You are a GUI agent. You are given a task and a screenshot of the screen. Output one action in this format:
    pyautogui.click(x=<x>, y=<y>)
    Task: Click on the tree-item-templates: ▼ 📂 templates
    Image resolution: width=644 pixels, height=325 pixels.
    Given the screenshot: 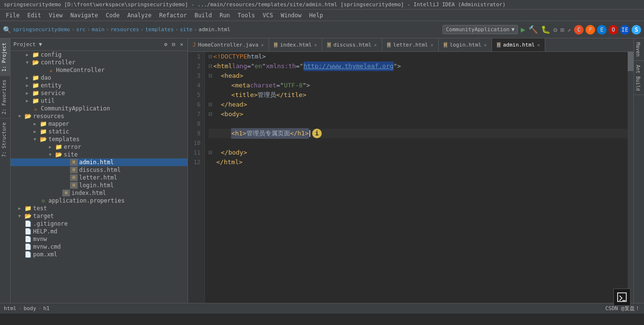 What is the action you would take?
    pyautogui.click(x=99, y=139)
    